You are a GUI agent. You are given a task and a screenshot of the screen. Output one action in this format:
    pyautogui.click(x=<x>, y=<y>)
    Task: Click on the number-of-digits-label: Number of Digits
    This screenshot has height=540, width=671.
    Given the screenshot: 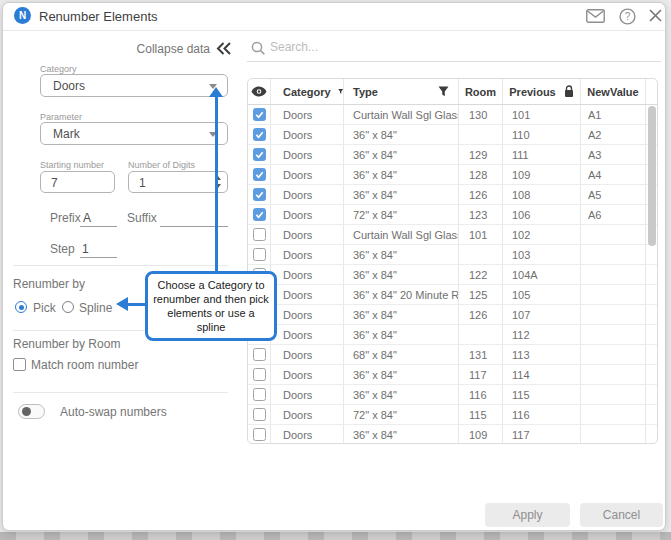 What is the action you would take?
    pyautogui.click(x=162, y=165)
    